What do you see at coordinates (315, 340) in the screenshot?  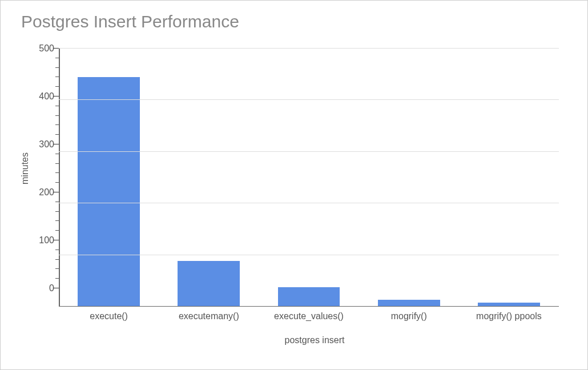 I see `x-axis-label: postgres insert` at bounding box center [315, 340].